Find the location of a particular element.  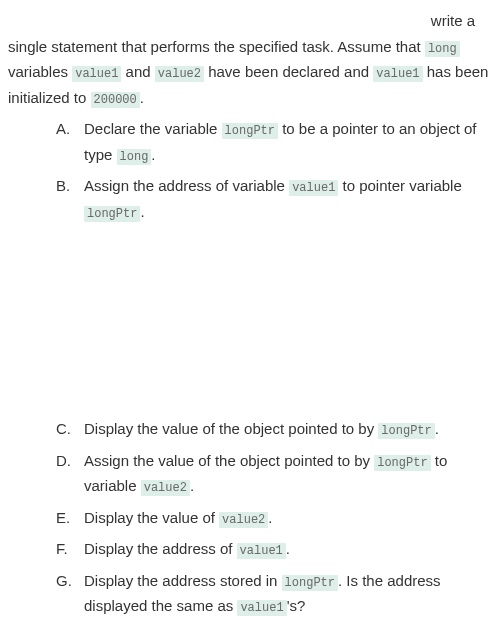

intro-text: variables is located at coordinates (40, 72).